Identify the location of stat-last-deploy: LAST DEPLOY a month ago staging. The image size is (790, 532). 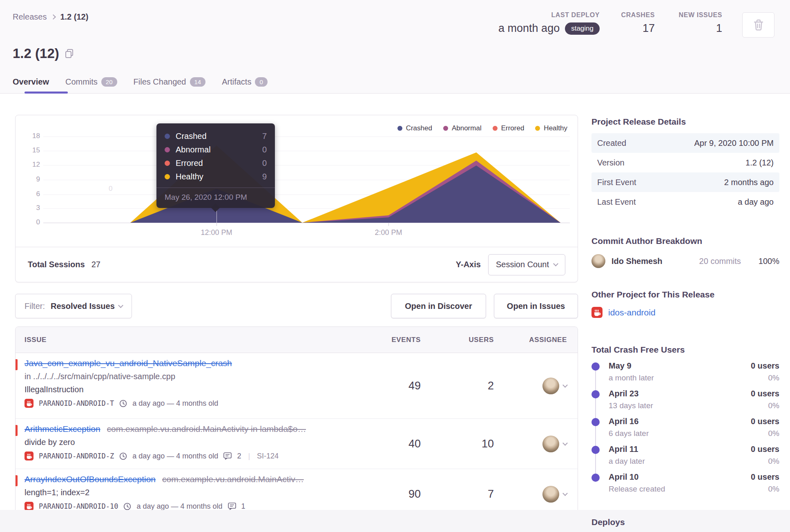
(549, 23).